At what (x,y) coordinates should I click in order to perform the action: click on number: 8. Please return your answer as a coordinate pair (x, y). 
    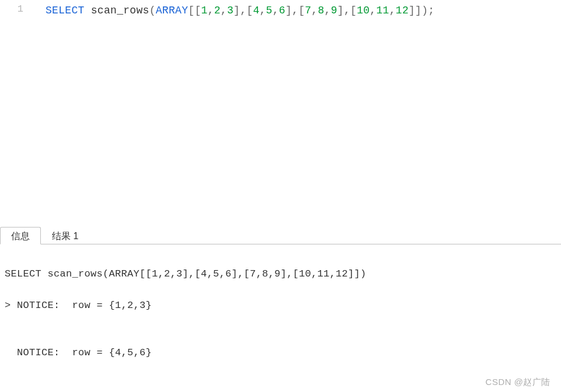
    Looking at the image, I should click on (321, 10).